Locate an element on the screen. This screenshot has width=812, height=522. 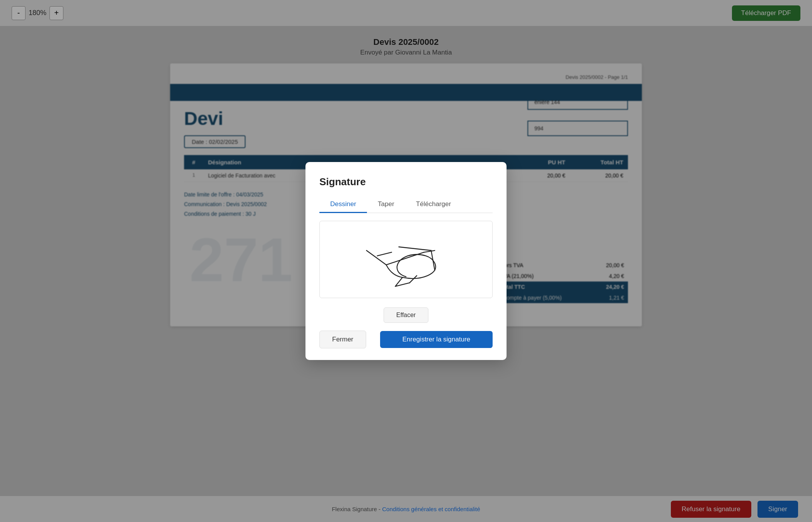
modal-actions-top: Effacer is located at coordinates (406, 315).